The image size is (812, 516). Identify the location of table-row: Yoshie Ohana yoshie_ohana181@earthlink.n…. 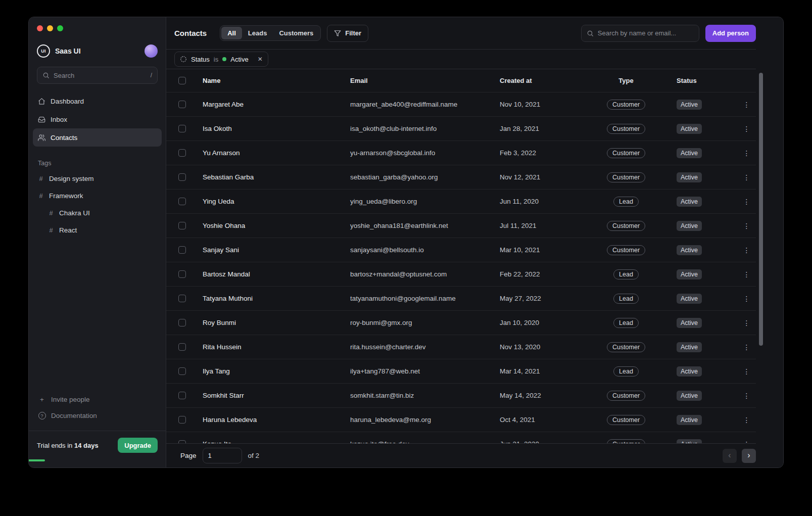
(461, 226).